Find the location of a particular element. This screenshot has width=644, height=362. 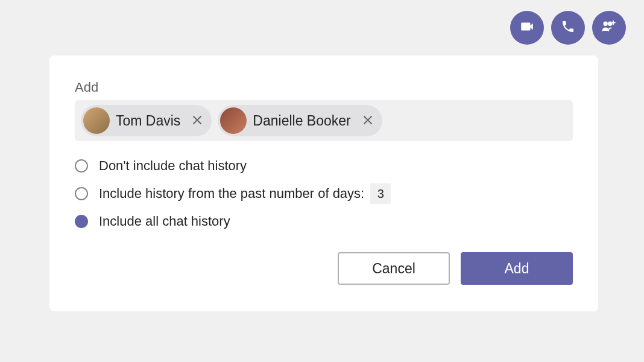

person-chip-name: Tom Davis is located at coordinates (148, 121).